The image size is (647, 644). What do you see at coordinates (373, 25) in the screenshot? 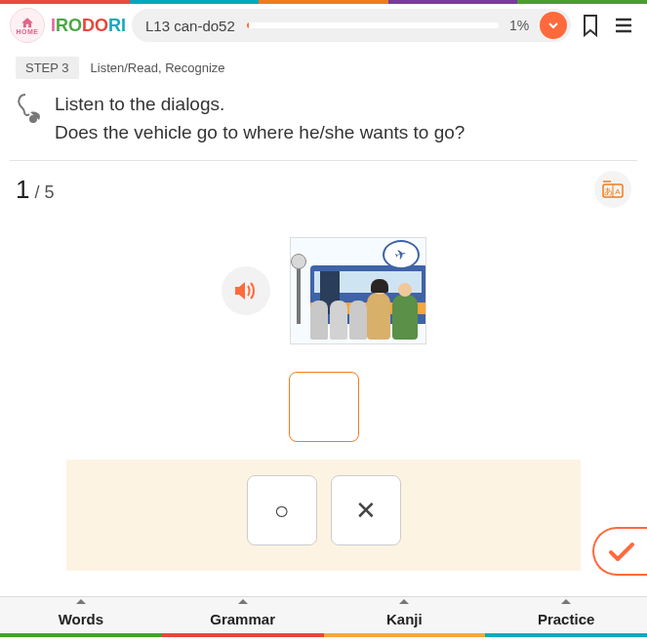
I see `progress-track` at bounding box center [373, 25].